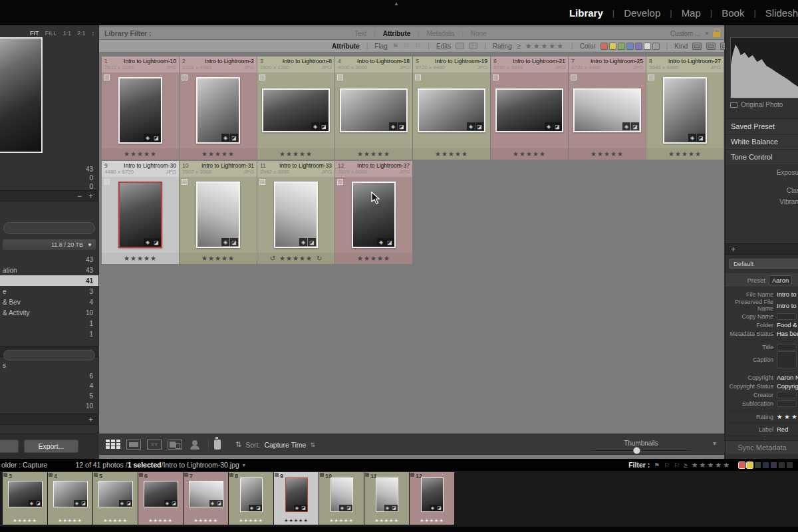 The image size is (798, 532). What do you see at coordinates (319, 258) in the screenshot?
I see `rotate-right-icon: ↻` at bounding box center [319, 258].